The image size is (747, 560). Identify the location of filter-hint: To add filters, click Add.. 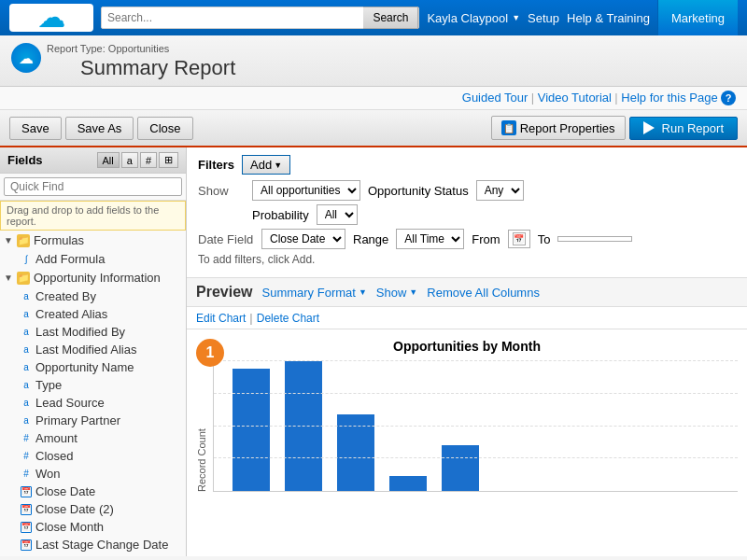
(467, 259).